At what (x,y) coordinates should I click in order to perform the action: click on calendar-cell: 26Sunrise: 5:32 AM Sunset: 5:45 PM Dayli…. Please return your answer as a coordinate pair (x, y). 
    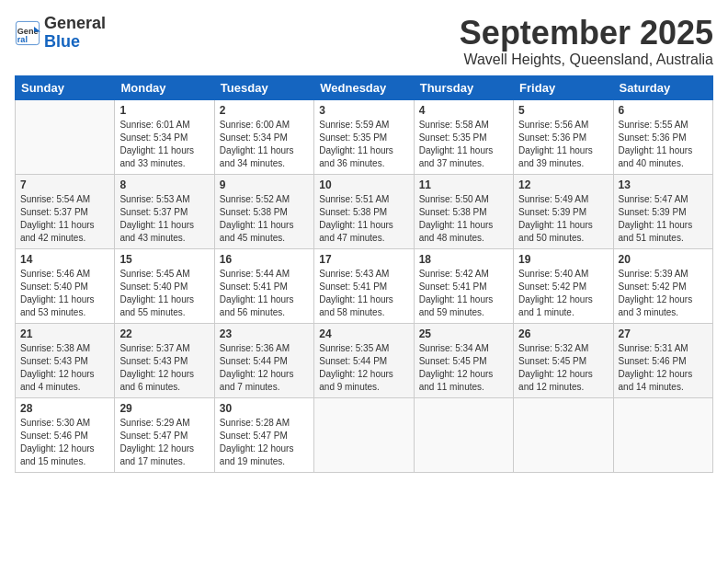
    Looking at the image, I should click on (563, 361).